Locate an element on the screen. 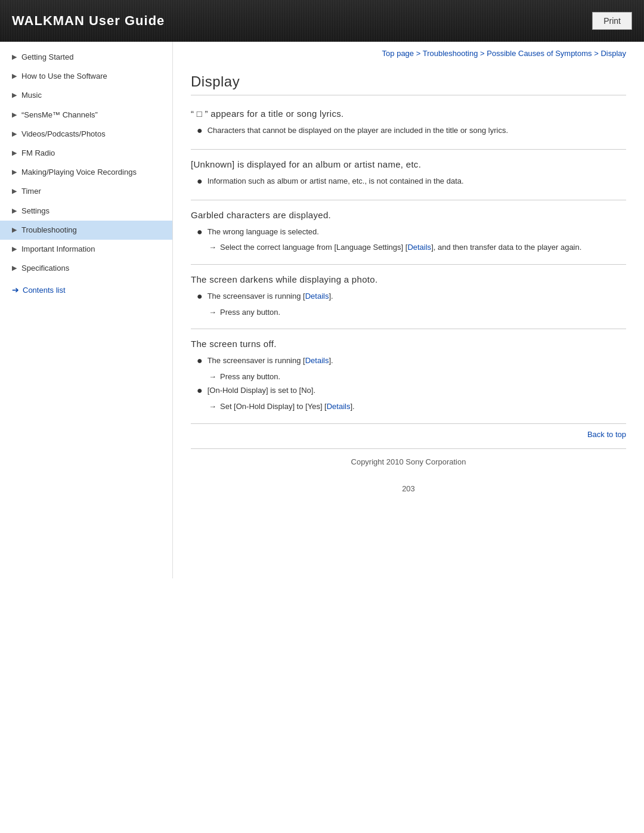 The width and height of the screenshot is (644, 833). sidebar-item-fm-radio: ▶FM Radio is located at coordinates (86, 153).